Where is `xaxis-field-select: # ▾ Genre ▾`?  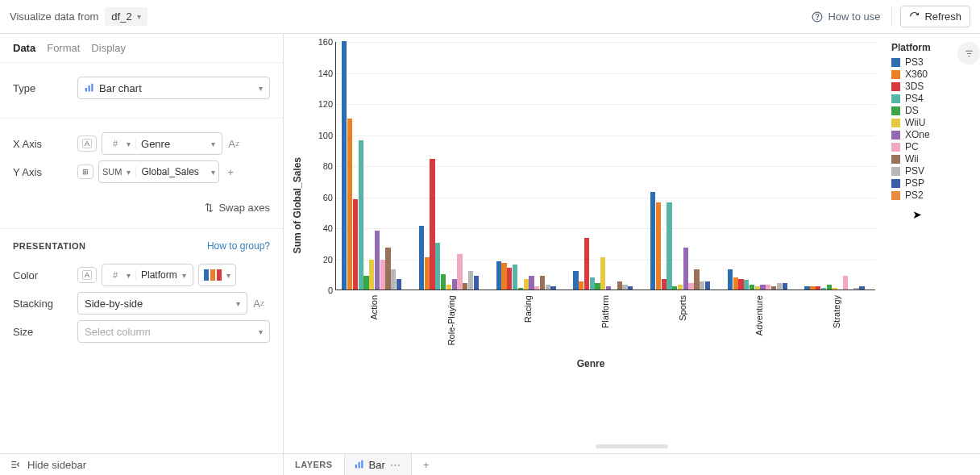
xaxis-field-select: # ▾ Genre ▾ is located at coordinates (162, 144).